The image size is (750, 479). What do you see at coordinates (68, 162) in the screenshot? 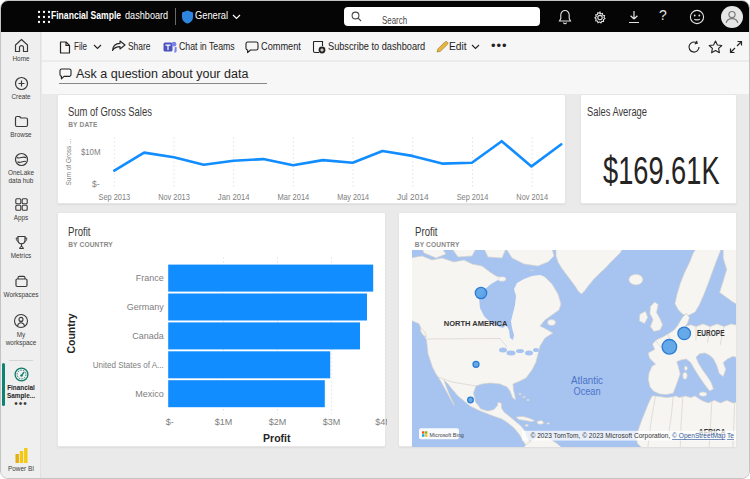
I see `svg-text: Sum of Gross ...` at bounding box center [68, 162].